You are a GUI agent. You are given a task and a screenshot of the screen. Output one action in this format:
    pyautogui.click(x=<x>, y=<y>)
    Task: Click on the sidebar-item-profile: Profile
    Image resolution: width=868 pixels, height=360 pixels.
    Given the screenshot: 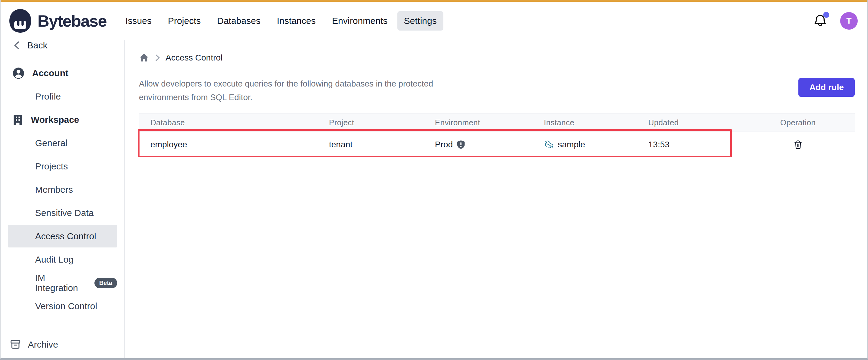 What is the action you would take?
    pyautogui.click(x=63, y=96)
    